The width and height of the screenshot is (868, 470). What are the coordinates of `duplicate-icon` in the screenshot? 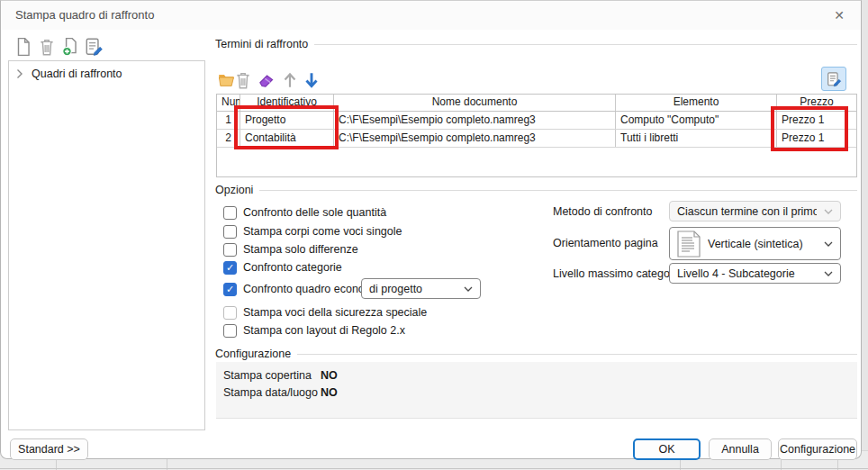 It's located at (70, 47).